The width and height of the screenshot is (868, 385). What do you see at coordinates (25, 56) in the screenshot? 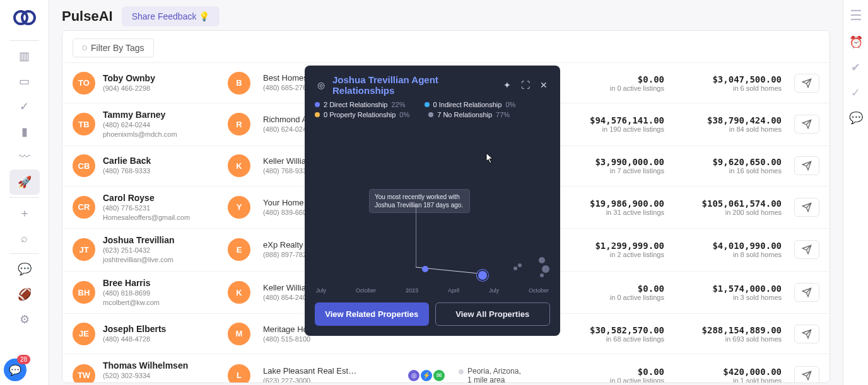
I see `nav-building-icon: ▥` at bounding box center [25, 56].